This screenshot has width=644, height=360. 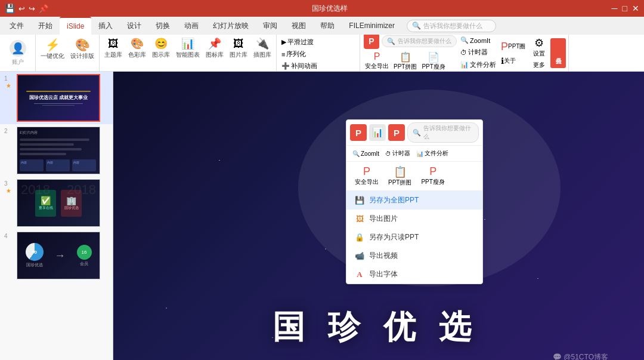 What do you see at coordinates (366, 153) in the screenshot?
I see `popup-zoomit-btn: 🔍ZoomIt` at bounding box center [366, 153].